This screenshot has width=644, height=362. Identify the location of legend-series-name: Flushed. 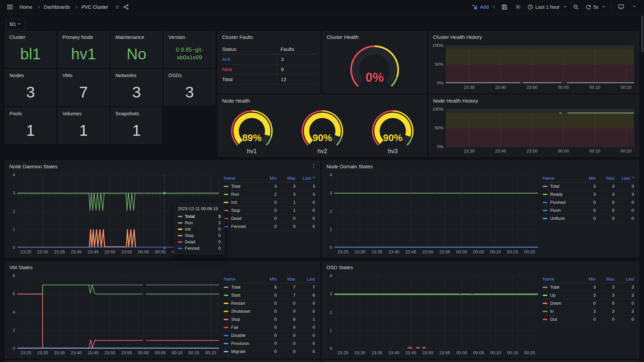
(561, 202).